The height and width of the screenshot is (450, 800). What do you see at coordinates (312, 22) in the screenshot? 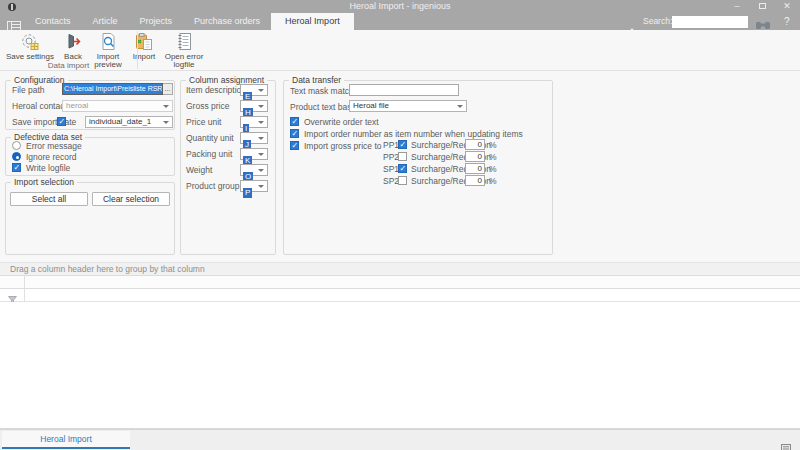
I see `tab-heroal-import: Heroal Import` at bounding box center [312, 22].